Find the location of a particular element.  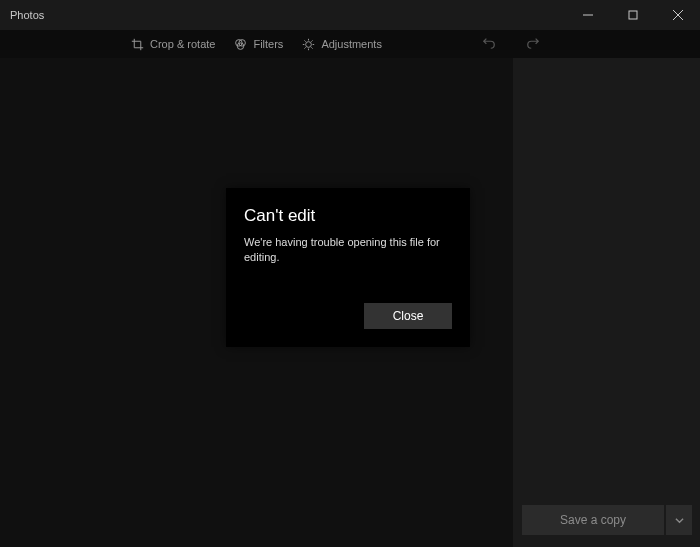

dialog-title: Can't edit is located at coordinates (348, 216).